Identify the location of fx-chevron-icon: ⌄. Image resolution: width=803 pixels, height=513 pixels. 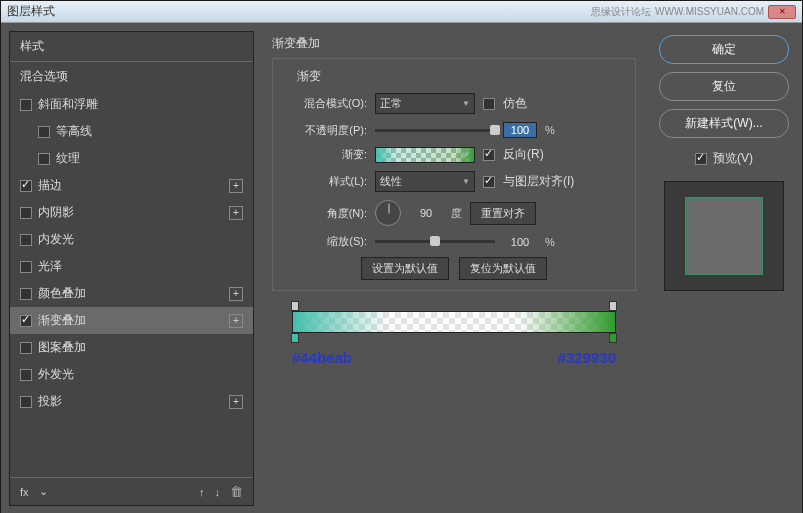
(44, 492).